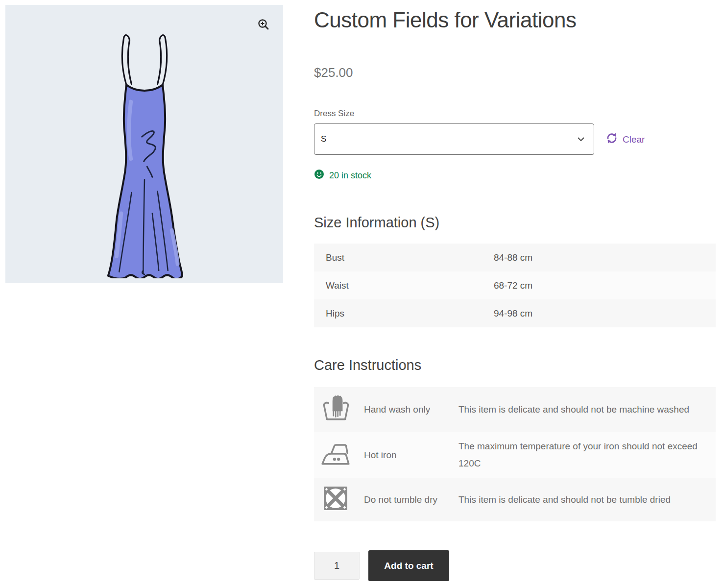  What do you see at coordinates (581, 139) in the screenshot?
I see `chevron-down-icon` at bounding box center [581, 139].